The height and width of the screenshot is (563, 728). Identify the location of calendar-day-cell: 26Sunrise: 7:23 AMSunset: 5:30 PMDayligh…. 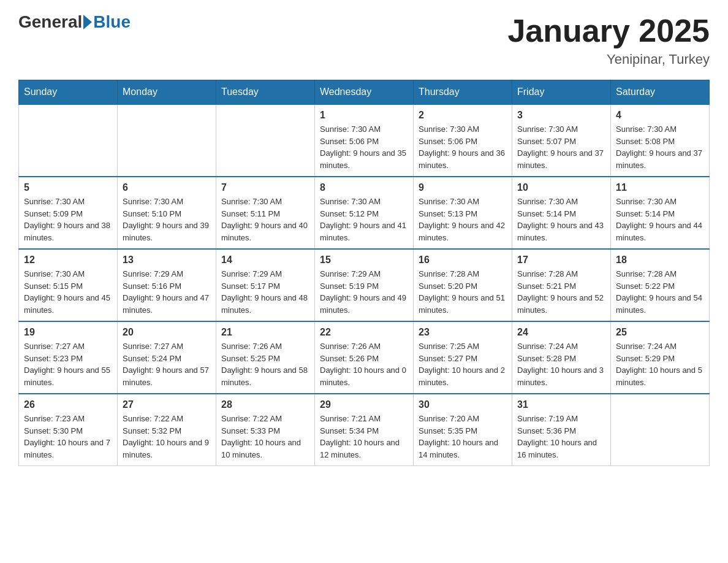
(69, 430).